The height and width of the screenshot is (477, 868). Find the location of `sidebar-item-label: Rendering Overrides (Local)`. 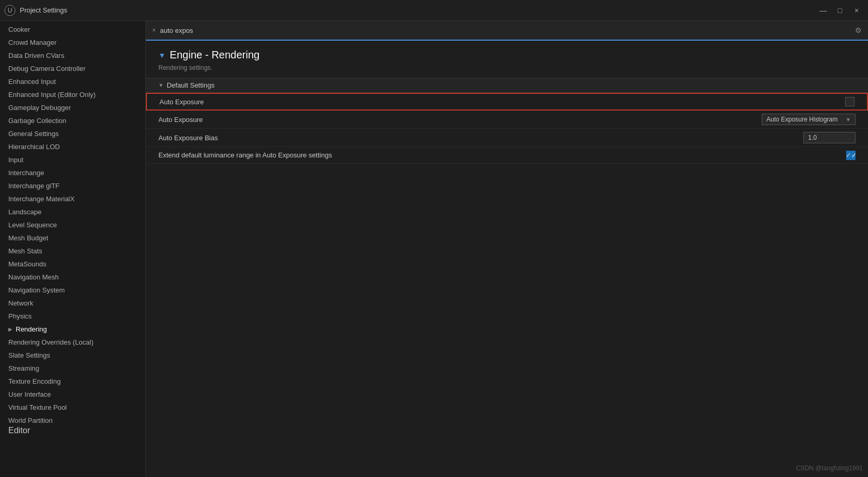

sidebar-item-label: Rendering Overrides (Local) is located at coordinates (51, 342).